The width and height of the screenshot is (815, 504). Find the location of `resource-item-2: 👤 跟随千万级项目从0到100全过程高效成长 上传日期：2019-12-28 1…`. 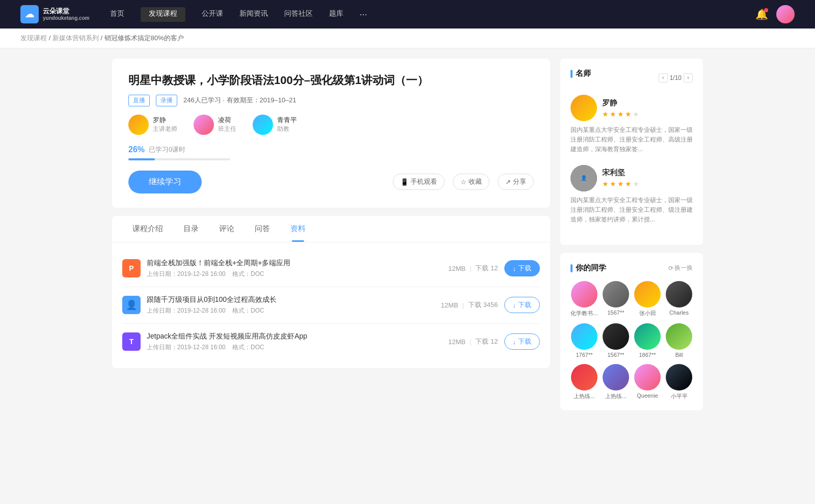

resource-item-2: 👤 跟随千万级项目从0到100全过程高效成长 上传日期：2019-12-28 1… is located at coordinates (331, 305).